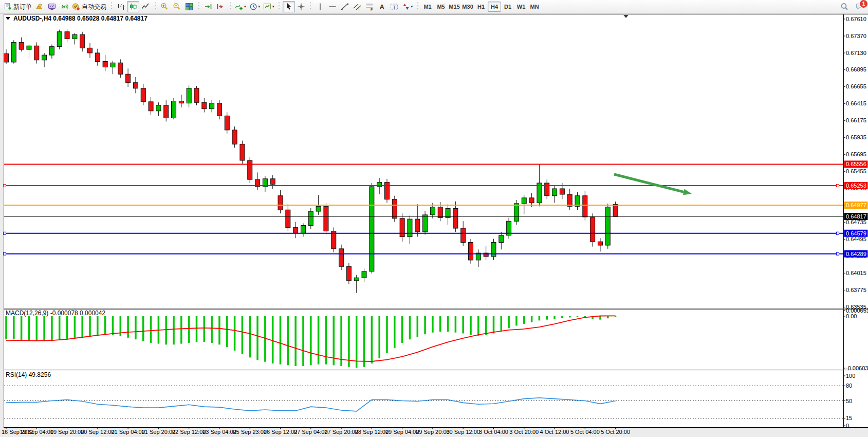  Describe the element at coordinates (851, 376) in the screenshot. I see `rsi-axis-label: 100` at that location.